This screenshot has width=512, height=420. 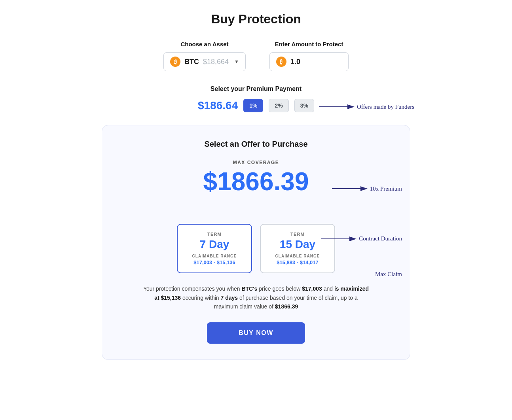 What do you see at coordinates (256, 297) in the screenshot?
I see `description-text: Your protection compensates you when BTC…` at bounding box center [256, 297].